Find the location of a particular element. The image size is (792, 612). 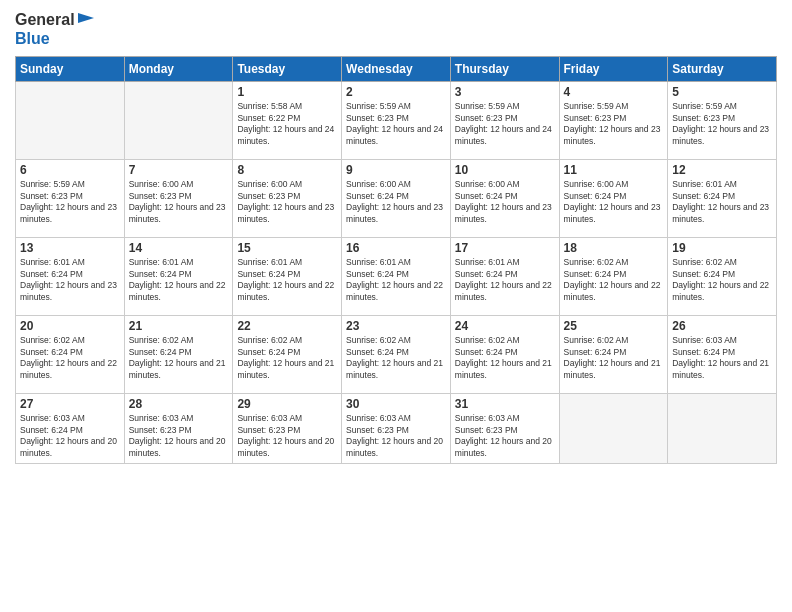

calendar-cell: 22Sunrise: 6:02 AM Sunset: 6:24 PM Dayli… is located at coordinates (288, 355).